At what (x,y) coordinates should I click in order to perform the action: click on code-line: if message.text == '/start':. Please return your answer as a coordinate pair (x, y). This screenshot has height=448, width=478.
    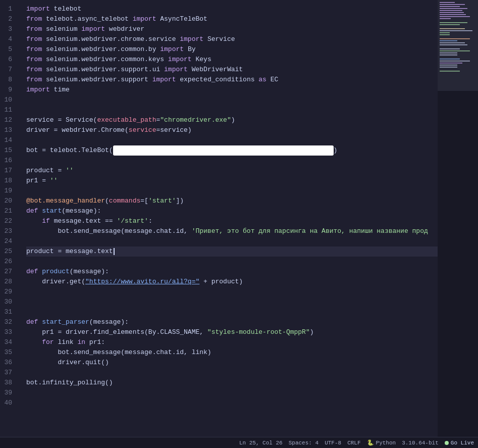
    Looking at the image, I should click on (252, 221).